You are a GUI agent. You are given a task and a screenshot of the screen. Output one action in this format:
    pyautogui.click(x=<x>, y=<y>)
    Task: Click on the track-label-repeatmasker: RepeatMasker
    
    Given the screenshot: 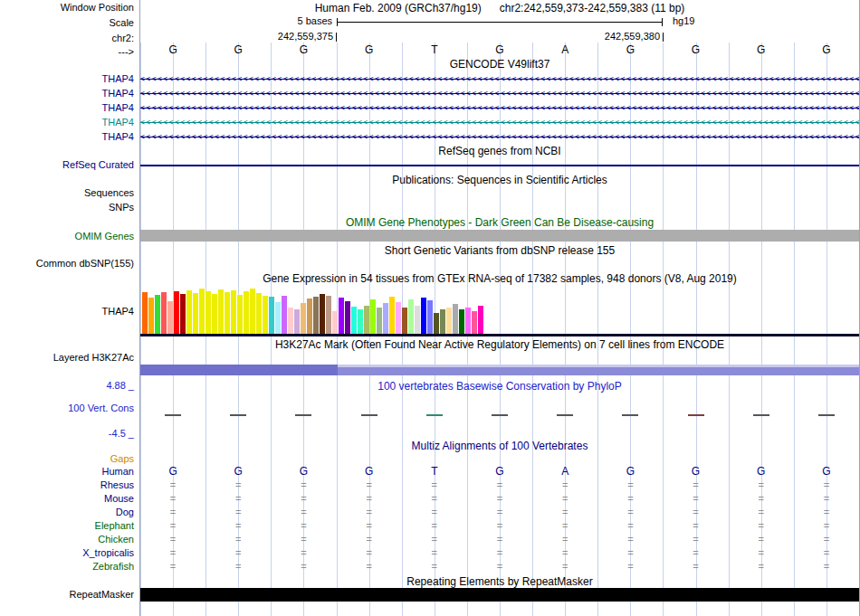 What is the action you would take?
    pyautogui.click(x=69, y=595)
    